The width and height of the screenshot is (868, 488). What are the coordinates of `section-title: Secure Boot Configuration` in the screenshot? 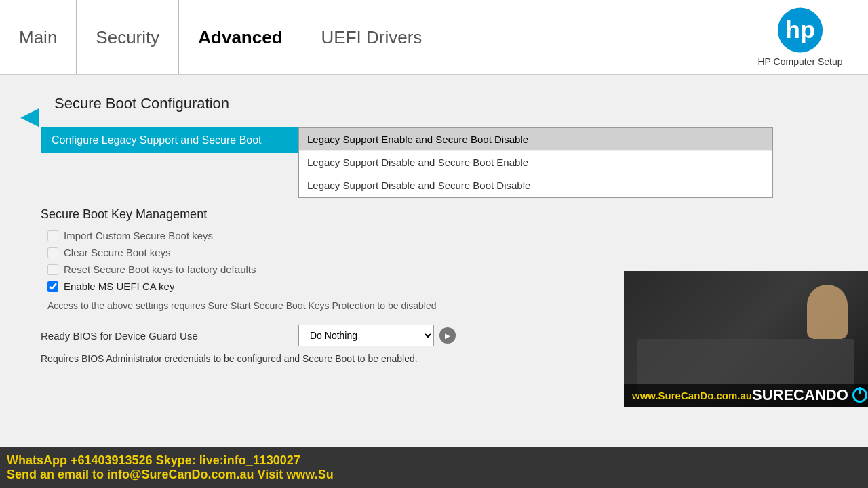 It's located at (414, 104).